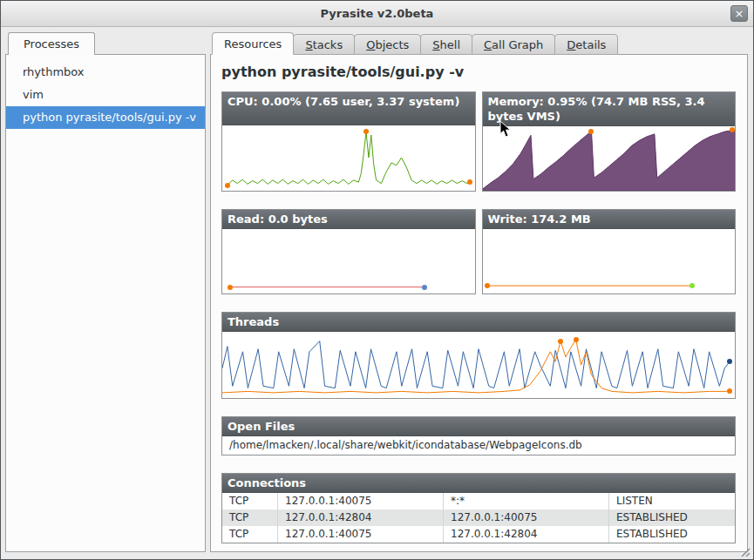 The height and width of the screenshot is (560, 754). What do you see at coordinates (105, 95) in the screenshot?
I see `process-item: vim` at bounding box center [105, 95].